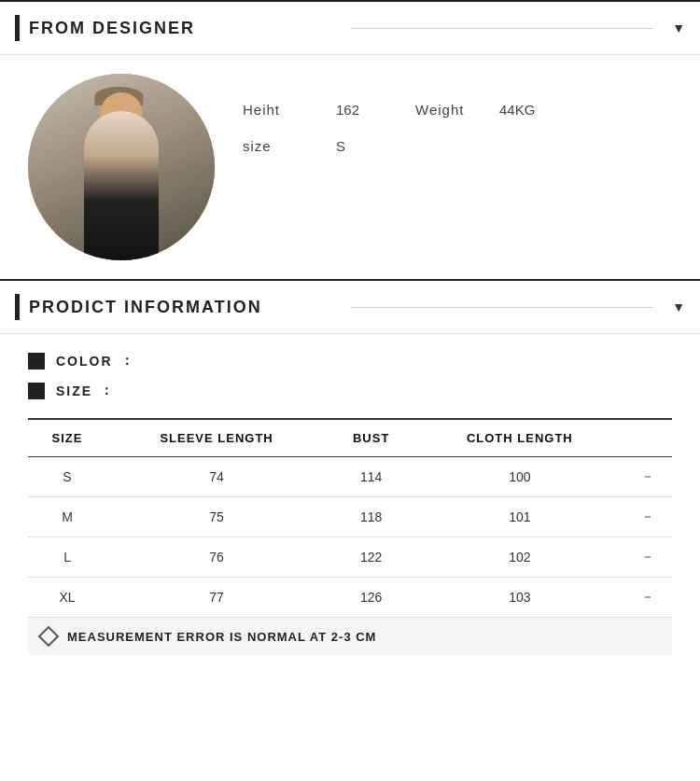 The width and height of the screenshot is (700, 781). I want to click on weight-label: Weight, so click(448, 110).